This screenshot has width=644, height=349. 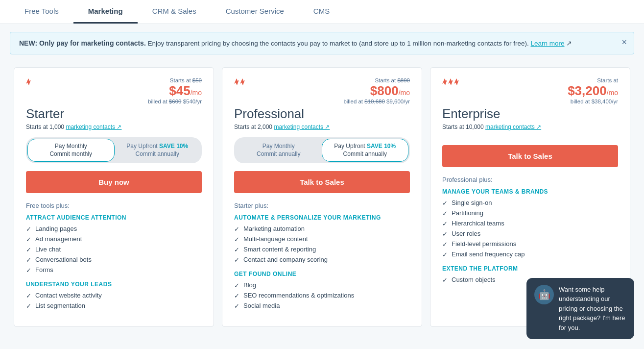 I want to click on starts-at-label: Starts at, so click(x=593, y=80).